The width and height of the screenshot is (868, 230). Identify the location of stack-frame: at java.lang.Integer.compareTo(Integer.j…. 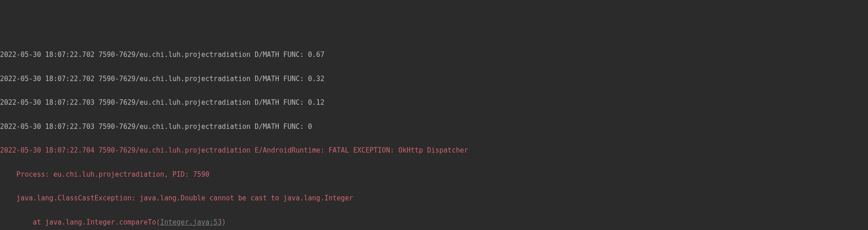
(434, 222).